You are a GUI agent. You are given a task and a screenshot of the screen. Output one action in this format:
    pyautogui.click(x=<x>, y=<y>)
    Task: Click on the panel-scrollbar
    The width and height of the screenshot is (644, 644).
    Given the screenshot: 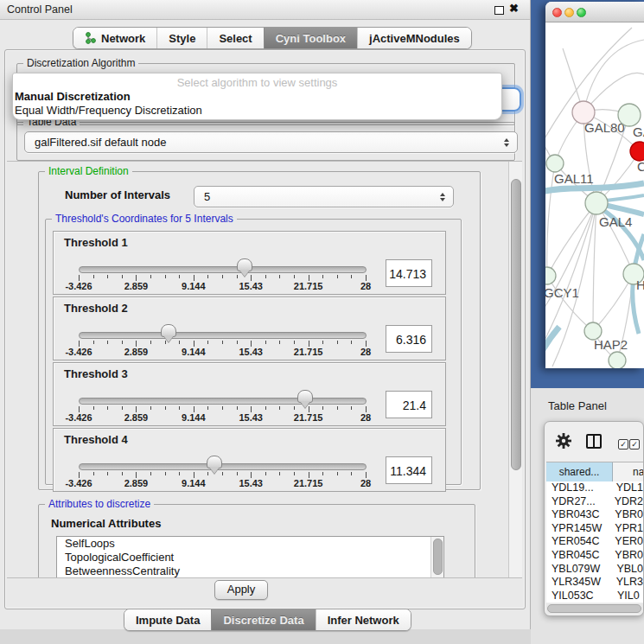 What is the action you would take?
    pyautogui.click(x=515, y=370)
    